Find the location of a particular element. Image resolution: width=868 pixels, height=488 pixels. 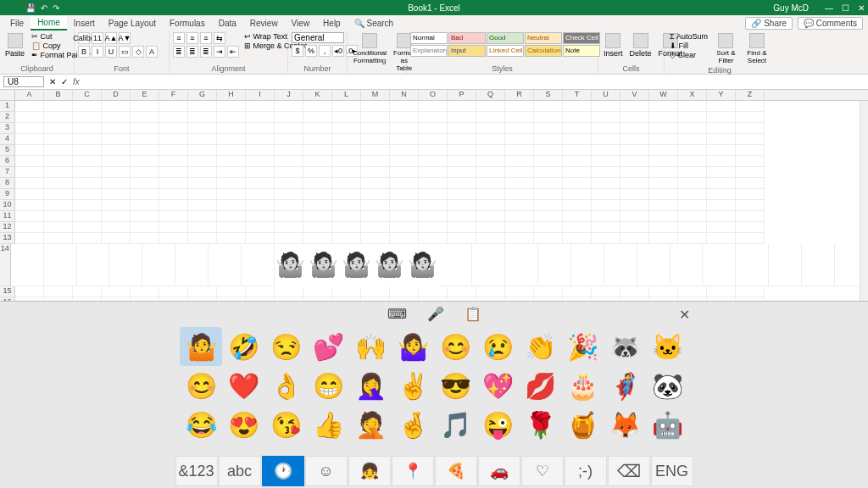

sort-filter-button: Sort & Filter is located at coordinates (726, 49).